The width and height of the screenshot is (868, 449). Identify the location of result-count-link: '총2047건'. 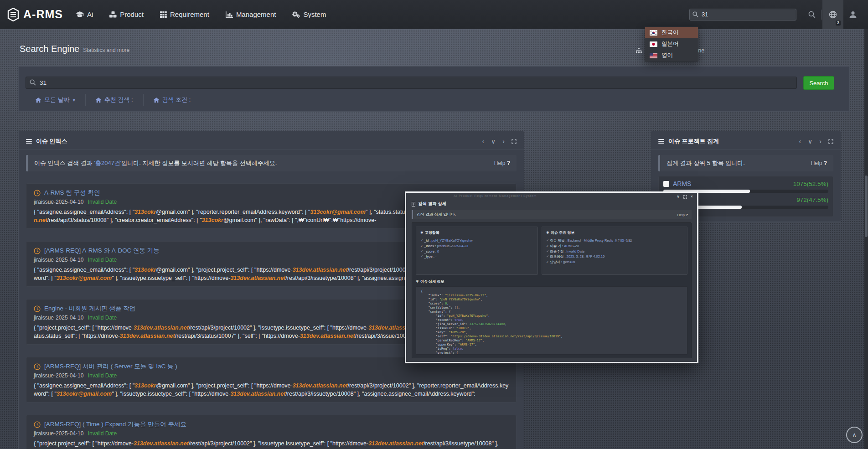
(108, 163).